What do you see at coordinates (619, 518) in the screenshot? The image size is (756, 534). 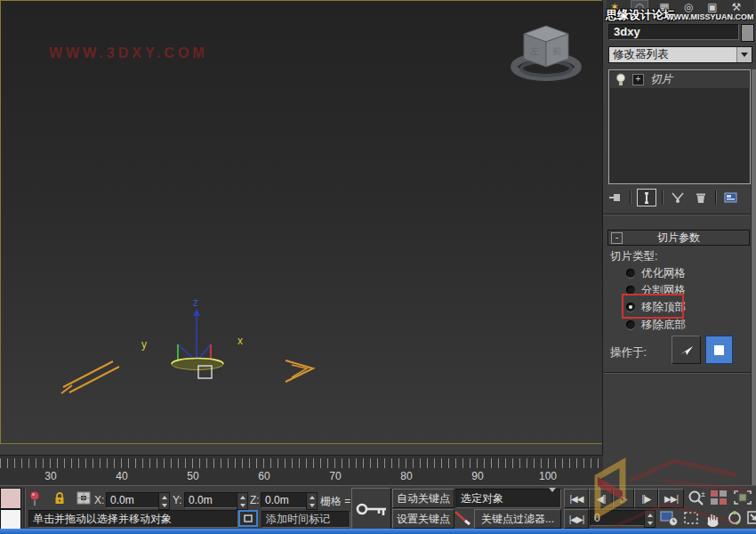 I see `current-frame-field: 0` at bounding box center [619, 518].